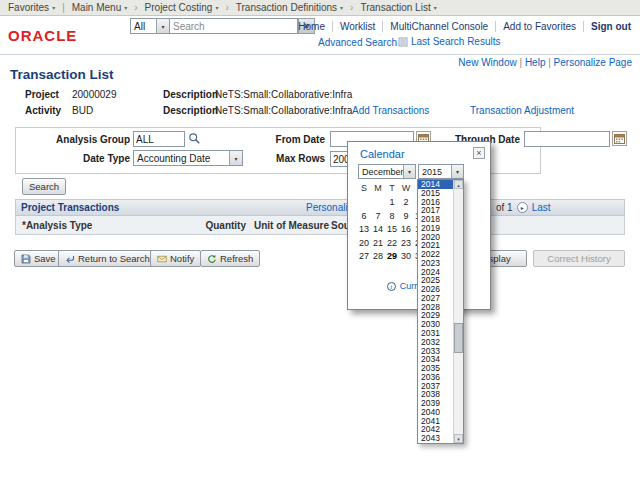  What do you see at coordinates (292, 226) in the screenshot?
I see `column-unit-of-measure: Unit of Measure` at bounding box center [292, 226].